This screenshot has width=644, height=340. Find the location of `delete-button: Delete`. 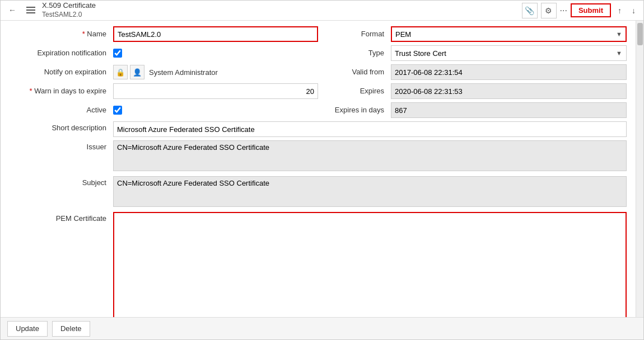

delete-button: Delete is located at coordinates (71, 329).